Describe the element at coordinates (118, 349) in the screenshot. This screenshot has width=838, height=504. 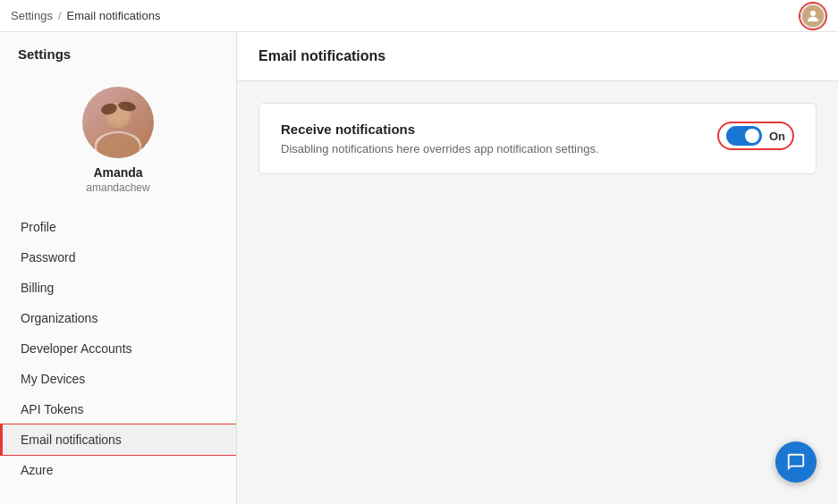
I see `sidebar-item-developer-accounts: Developer Accounts` at that location.